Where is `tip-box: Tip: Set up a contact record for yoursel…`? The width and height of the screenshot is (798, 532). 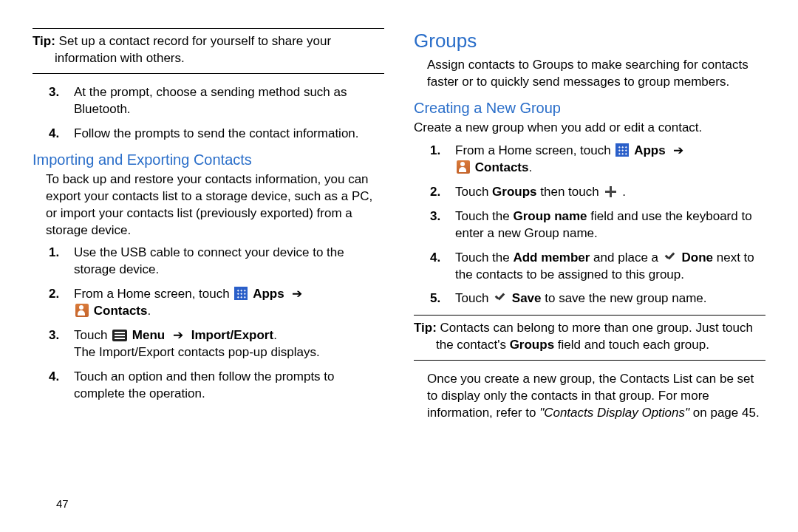 tip-box: Tip: Set up a contact record for yoursel… is located at coordinates (208, 51).